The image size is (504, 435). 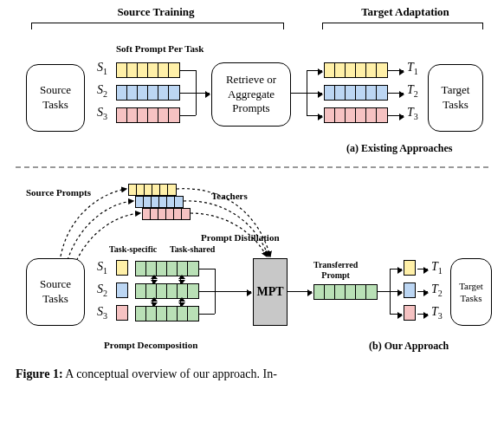 I want to click on figure-caption: Figure 1: A conceptual overview of our a…, so click(x=252, y=374).